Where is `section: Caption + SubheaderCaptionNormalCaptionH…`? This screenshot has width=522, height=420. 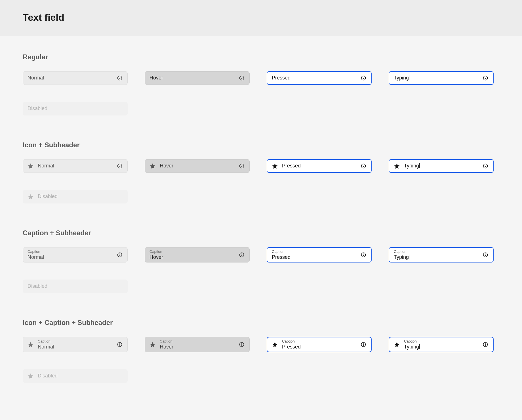 section: Caption + SubheaderCaptionNormalCaptionH… is located at coordinates (261, 261).